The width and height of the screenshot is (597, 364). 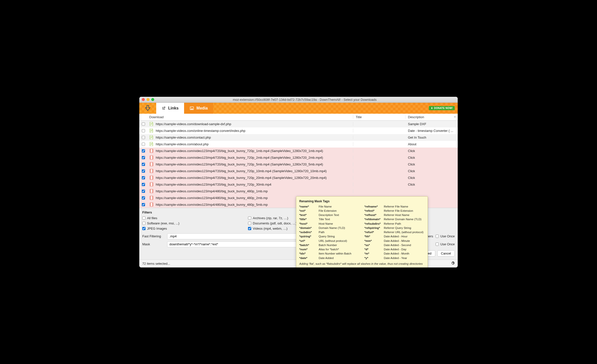 I want to click on tooltip-tag-desc: Date Added - Month, so click(x=397, y=254).